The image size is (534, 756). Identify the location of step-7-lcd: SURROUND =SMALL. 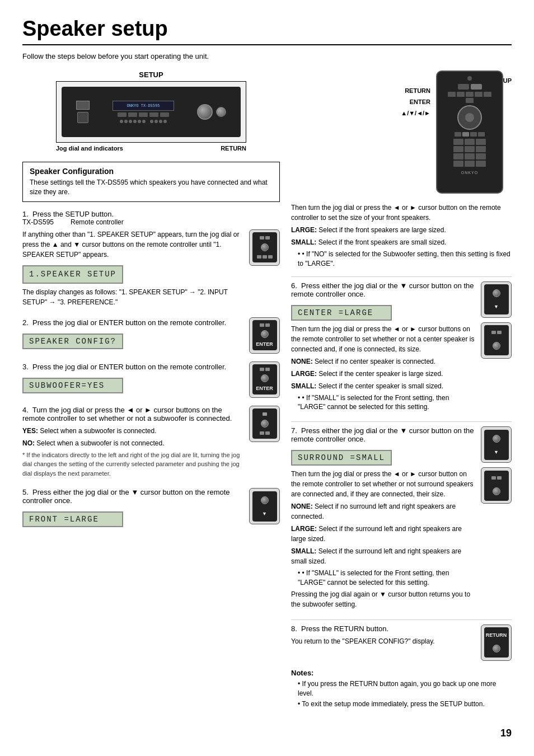
(341, 458).